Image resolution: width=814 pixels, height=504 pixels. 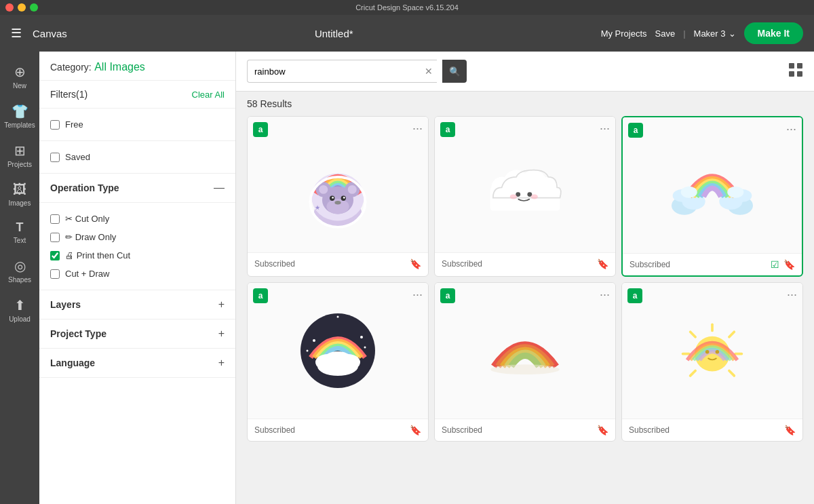 I want to click on check-icon: ☑, so click(x=775, y=265).